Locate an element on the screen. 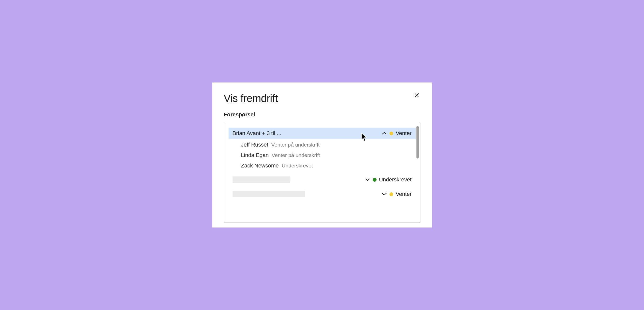 This screenshot has width=644, height=310. close-button is located at coordinates (417, 96).